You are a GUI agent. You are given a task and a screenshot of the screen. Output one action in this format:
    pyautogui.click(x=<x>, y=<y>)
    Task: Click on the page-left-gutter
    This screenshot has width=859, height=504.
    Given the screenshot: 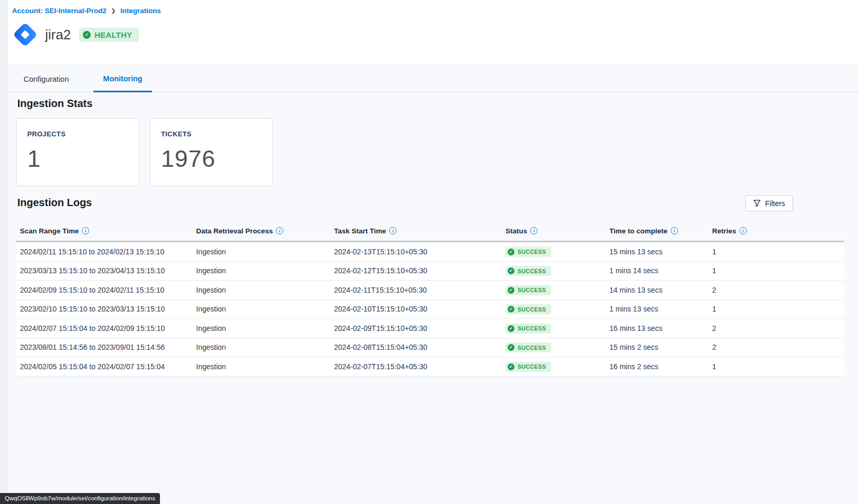 What is the action you would take?
    pyautogui.click(x=4, y=252)
    